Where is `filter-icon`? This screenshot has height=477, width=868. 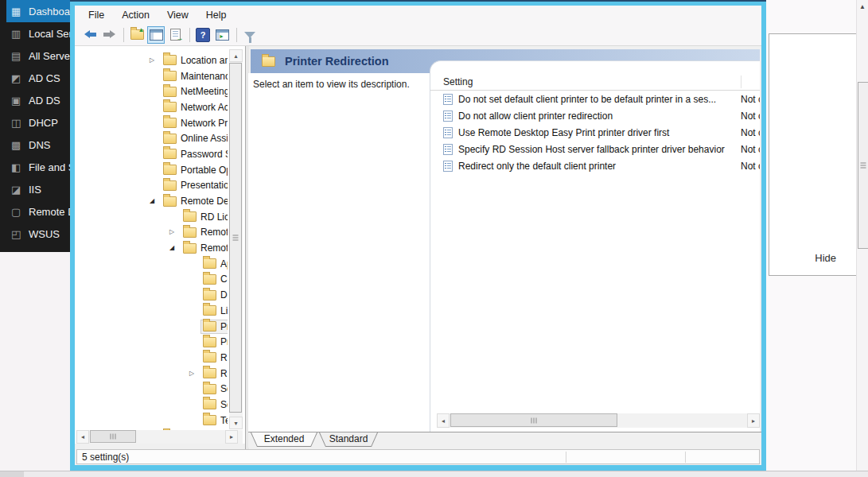
filter-icon is located at coordinates (250, 35).